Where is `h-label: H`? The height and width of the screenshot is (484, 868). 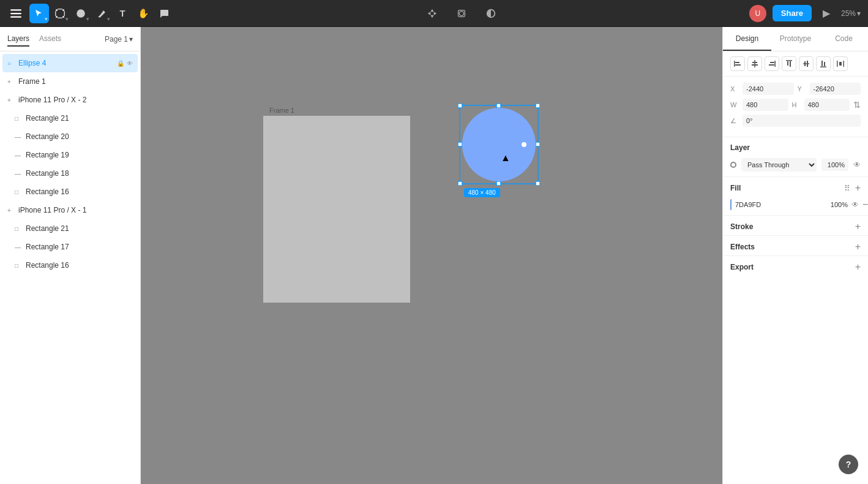 h-label: H is located at coordinates (796, 105).